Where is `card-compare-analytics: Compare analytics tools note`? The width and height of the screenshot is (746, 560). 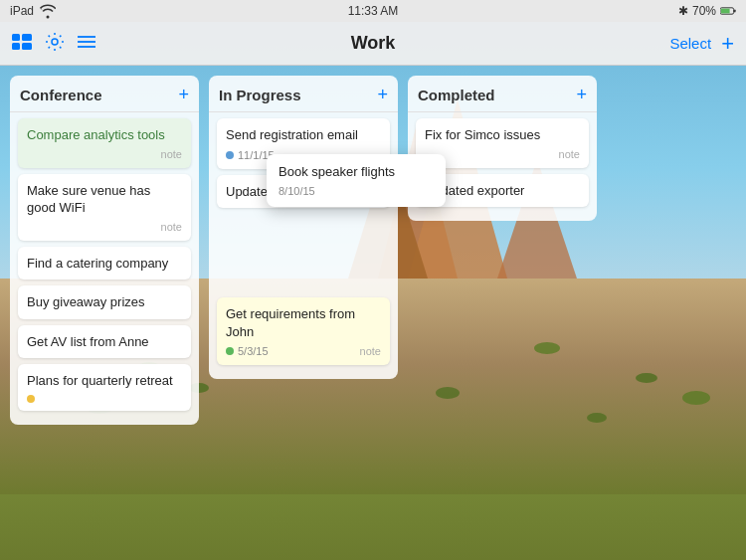
card-compare-analytics: Compare analytics tools note is located at coordinates (104, 143).